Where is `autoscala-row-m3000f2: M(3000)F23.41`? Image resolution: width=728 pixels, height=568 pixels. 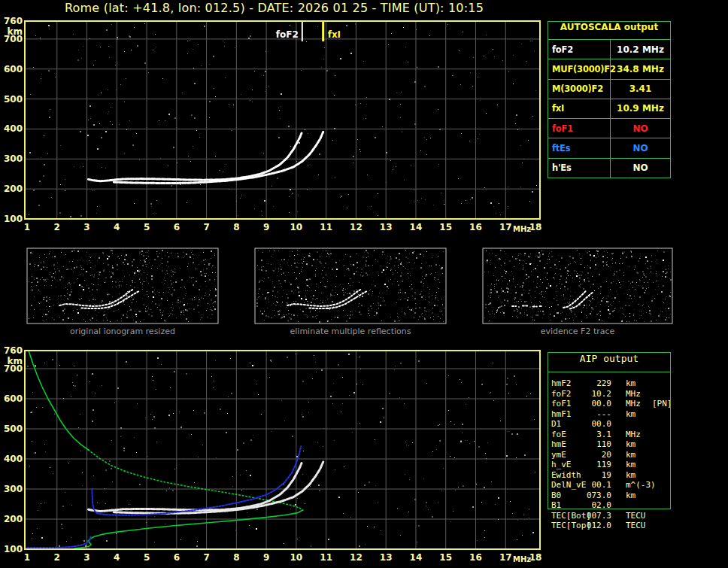 autoscala-row-m3000f2: M(3000)F23.41 is located at coordinates (609, 90).